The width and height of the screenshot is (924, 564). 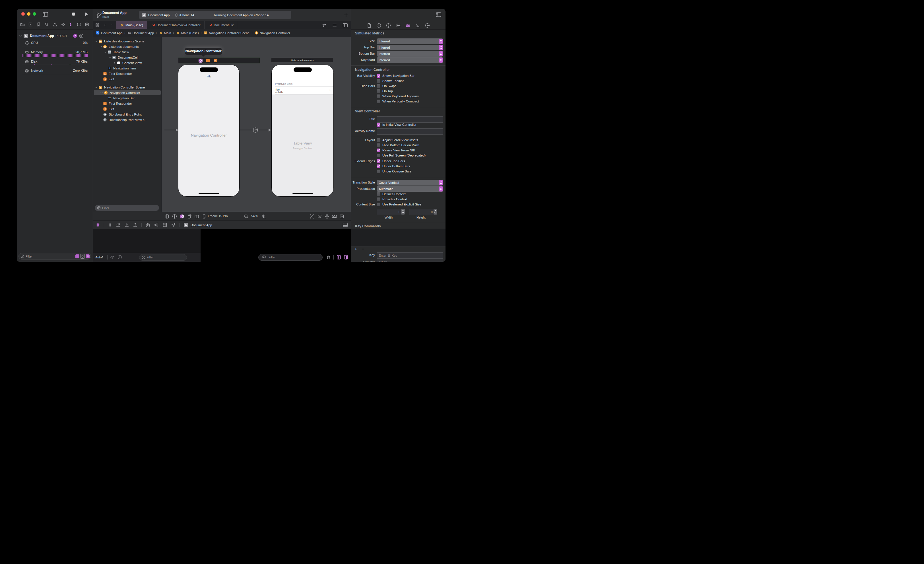 I want to click on warning-icon, so click(x=55, y=24).